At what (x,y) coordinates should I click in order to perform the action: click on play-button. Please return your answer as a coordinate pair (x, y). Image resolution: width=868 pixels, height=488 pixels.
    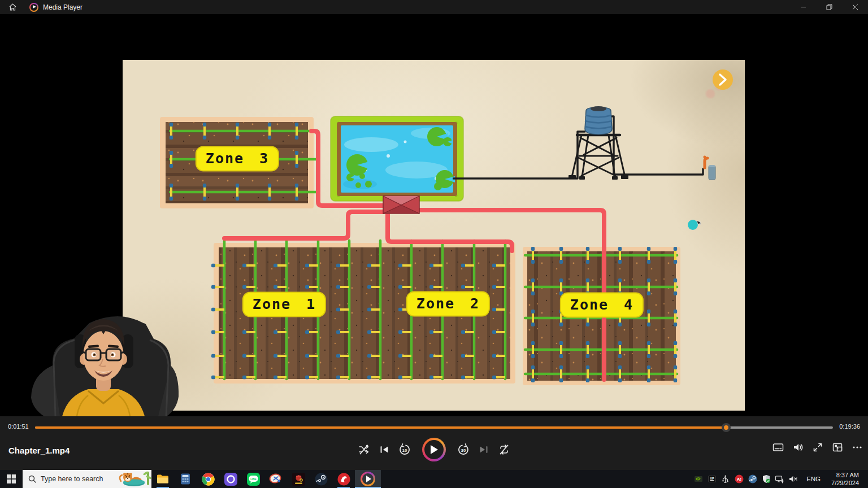
    Looking at the image, I should click on (434, 450).